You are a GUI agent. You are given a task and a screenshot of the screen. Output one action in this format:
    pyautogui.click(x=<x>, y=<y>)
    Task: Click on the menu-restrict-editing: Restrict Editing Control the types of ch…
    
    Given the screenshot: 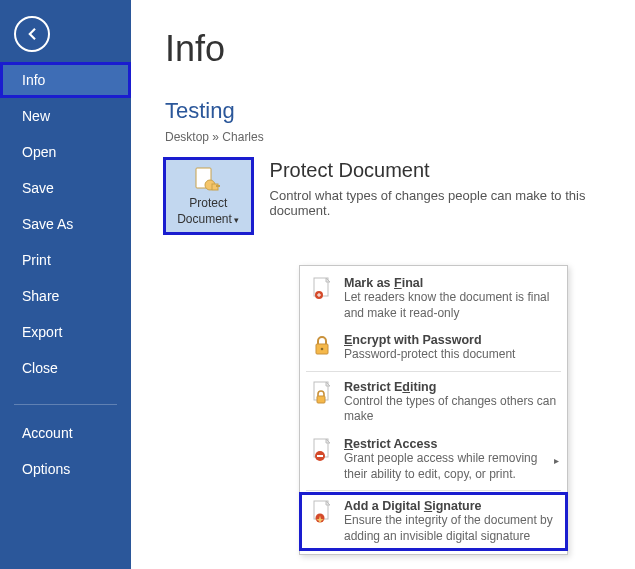 What is the action you would take?
    pyautogui.click(x=434, y=402)
    